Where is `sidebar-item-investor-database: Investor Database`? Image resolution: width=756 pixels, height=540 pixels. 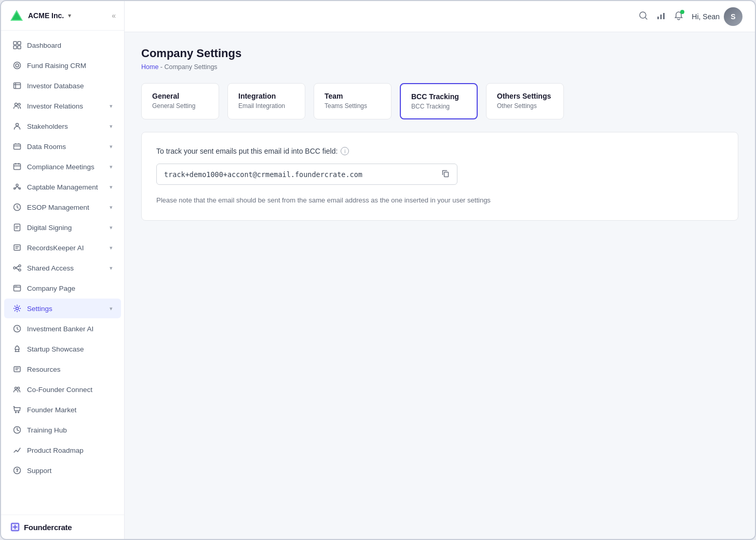 sidebar-item-investor-database: Investor Database is located at coordinates (62, 86).